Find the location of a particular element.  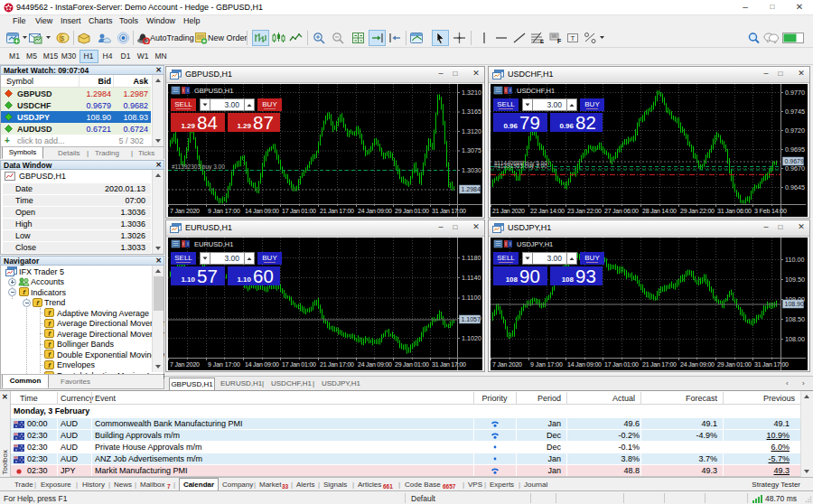

svg-text: F is located at coordinates (560, 42).